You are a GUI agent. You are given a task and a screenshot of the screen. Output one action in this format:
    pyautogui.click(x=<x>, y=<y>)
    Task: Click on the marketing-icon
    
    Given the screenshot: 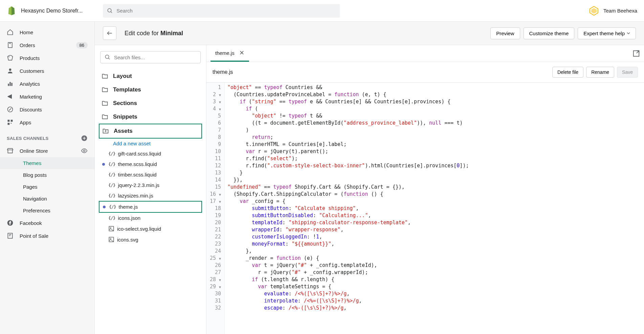 What is the action you would take?
    pyautogui.click(x=10, y=97)
    